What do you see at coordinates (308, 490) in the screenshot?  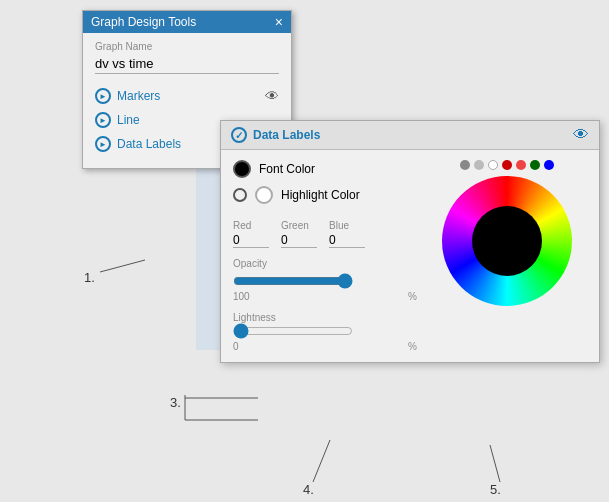 I see `callout-4: 4.` at bounding box center [308, 490].